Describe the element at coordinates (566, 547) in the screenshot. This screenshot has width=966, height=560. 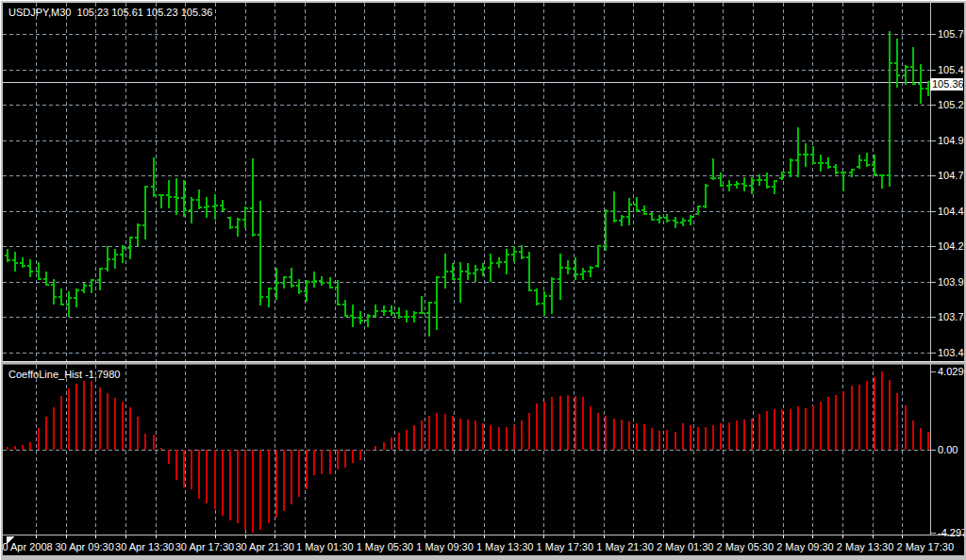
I see `time-axis-label: 1 May 17:30` at that location.